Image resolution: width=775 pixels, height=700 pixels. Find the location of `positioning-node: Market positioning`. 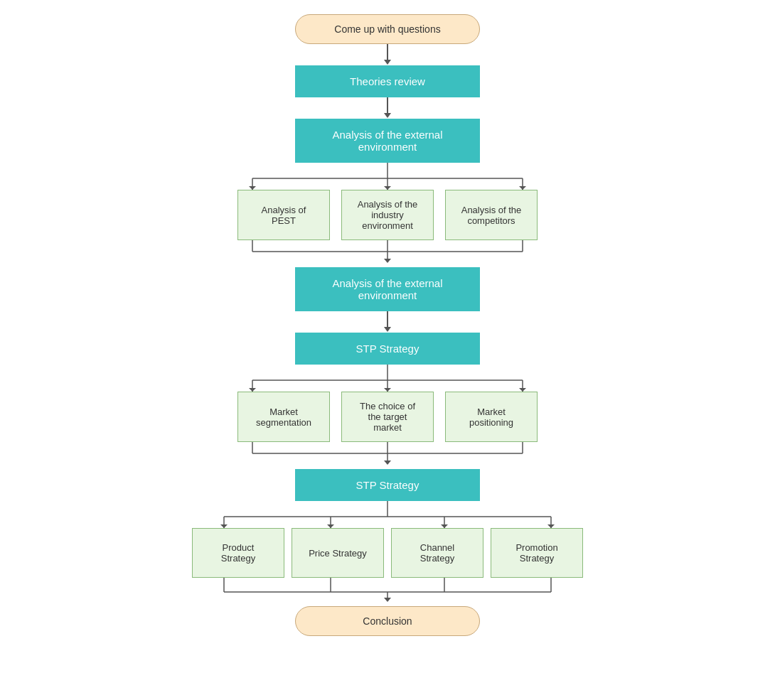

positioning-node: Market positioning is located at coordinates (491, 416).